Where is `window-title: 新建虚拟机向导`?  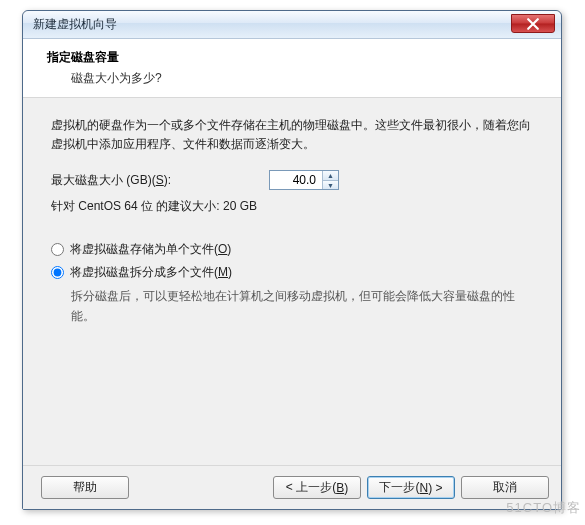 window-title: 新建虚拟机向导 is located at coordinates (75, 24).